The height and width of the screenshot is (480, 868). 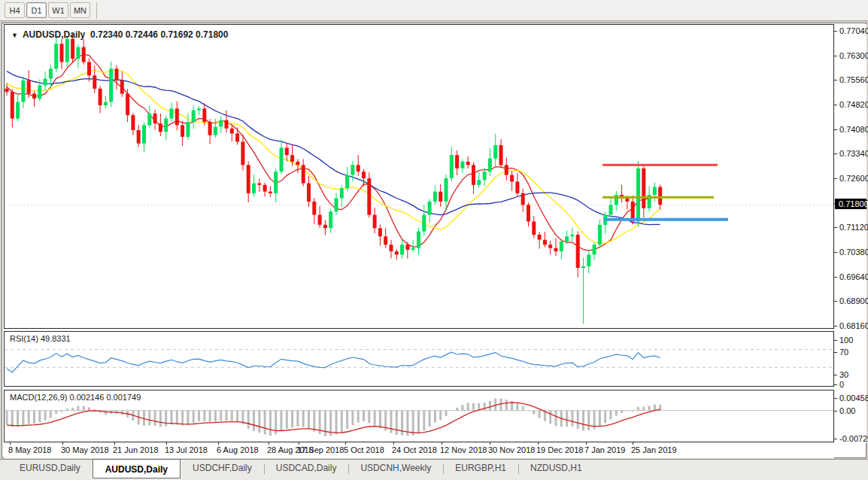 What do you see at coordinates (120, 35) in the screenshot?
I see `chart-title: ▼AUDUSD,Daily 0.72340 0.72446 0.71692 0.…` at bounding box center [120, 35].